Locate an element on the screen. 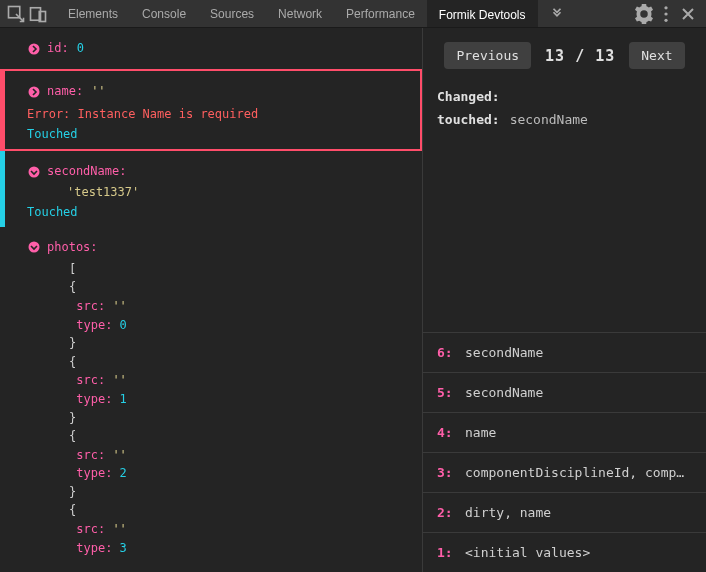 This screenshot has height=572, width=706. tab-overflow is located at coordinates (557, 14).